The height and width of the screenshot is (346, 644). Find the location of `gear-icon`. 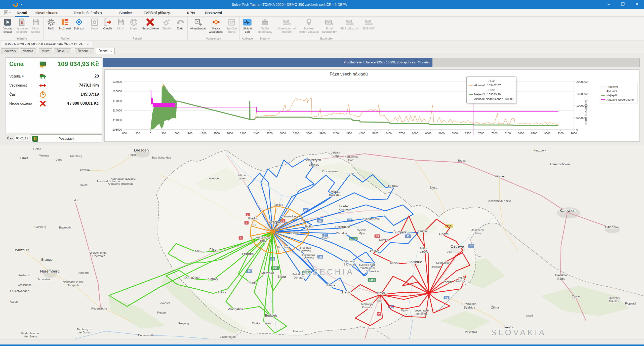

gear-icon is located at coordinates (51, 22).